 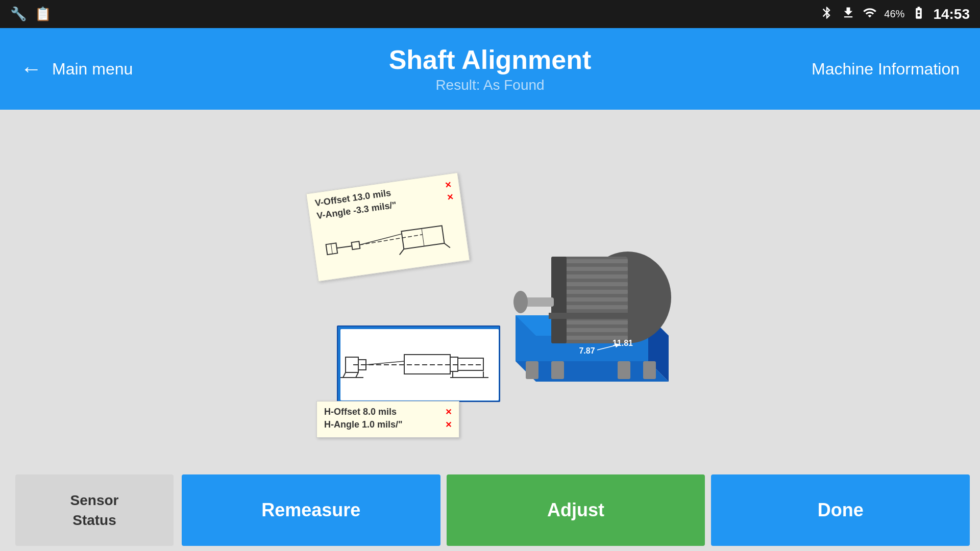 What do you see at coordinates (951, 14) in the screenshot?
I see `status-time: 14:53` at bounding box center [951, 14].